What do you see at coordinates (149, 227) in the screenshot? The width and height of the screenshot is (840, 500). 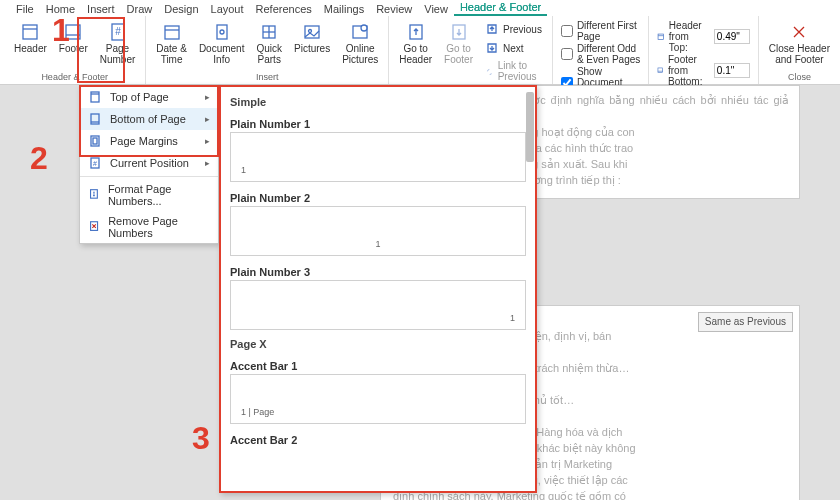 I see `menu-remove-page-numbers: Remove Page Numbers` at bounding box center [149, 227].